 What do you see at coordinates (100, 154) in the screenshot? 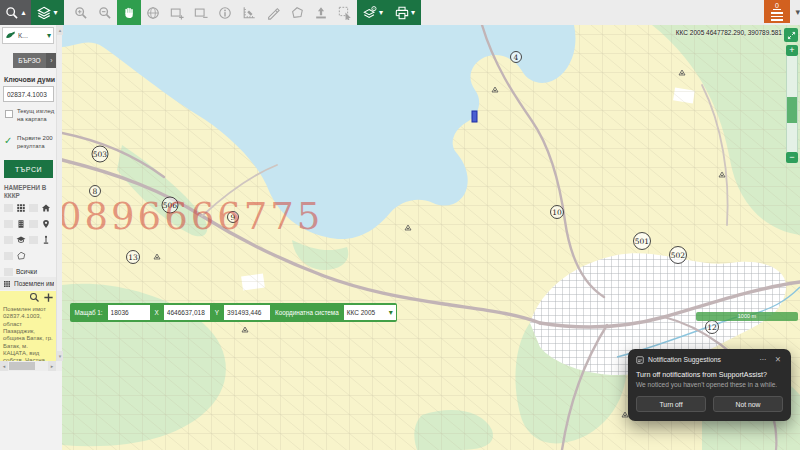
I see `svg-text: 503` at bounding box center [100, 154].